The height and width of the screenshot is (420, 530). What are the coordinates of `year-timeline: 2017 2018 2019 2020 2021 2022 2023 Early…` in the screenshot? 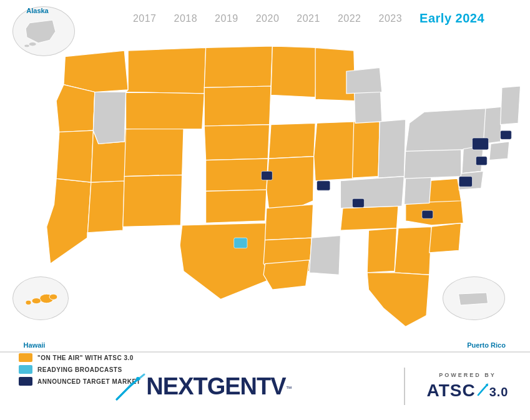 It's located at (308, 19).